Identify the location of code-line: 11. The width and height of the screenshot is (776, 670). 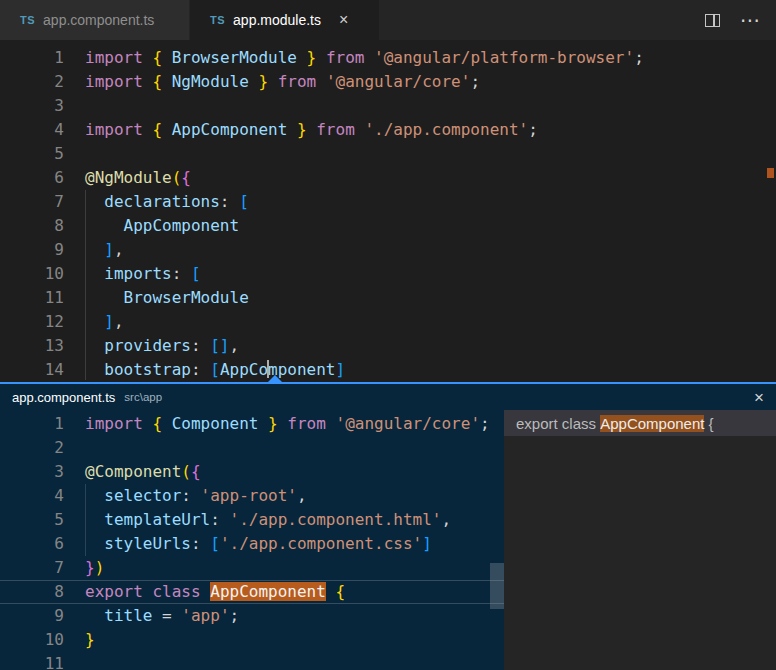
(252, 661).